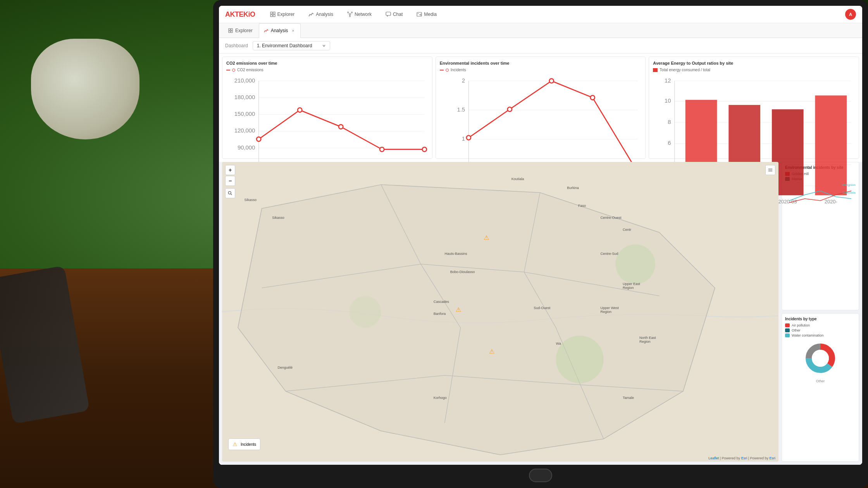  What do you see at coordinates (327, 108) in the screenshot?
I see `co2-chart-panel: CO2 emissions over time CO2 emissions 21…` at bounding box center [327, 108].